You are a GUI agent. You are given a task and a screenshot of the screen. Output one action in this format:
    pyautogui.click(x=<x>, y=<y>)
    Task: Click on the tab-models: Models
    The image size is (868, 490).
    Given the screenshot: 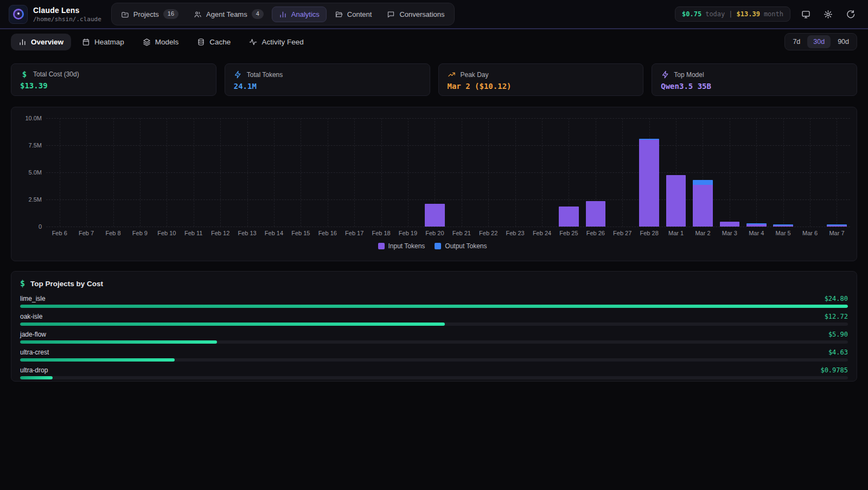 What is the action you would take?
    pyautogui.click(x=161, y=42)
    